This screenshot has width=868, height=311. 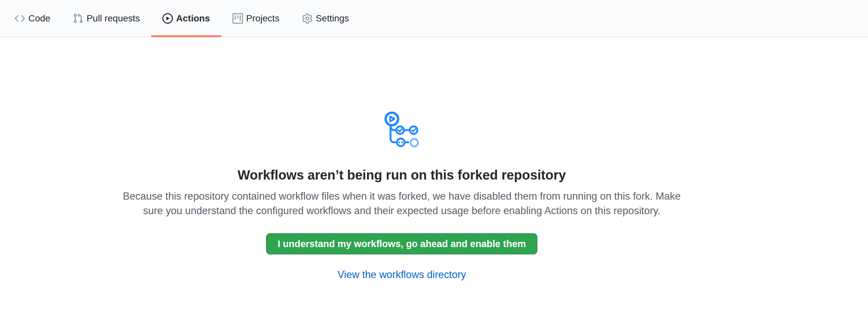 What do you see at coordinates (20, 18) in the screenshot?
I see `code-icon` at bounding box center [20, 18].